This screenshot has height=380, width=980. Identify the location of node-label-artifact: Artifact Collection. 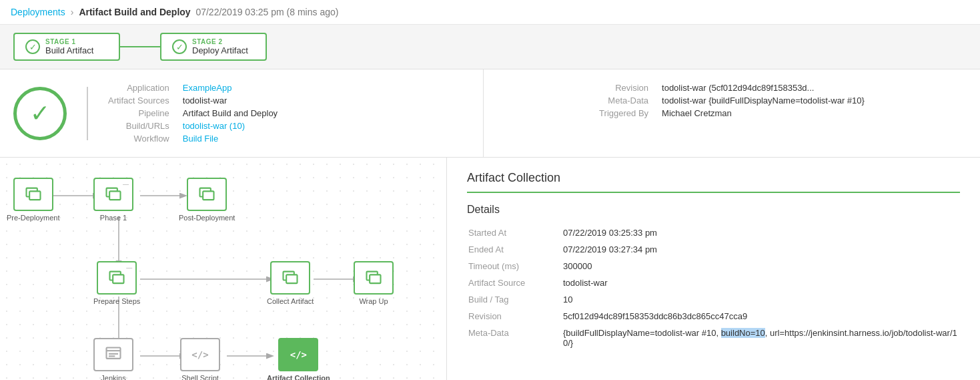
(299, 377).